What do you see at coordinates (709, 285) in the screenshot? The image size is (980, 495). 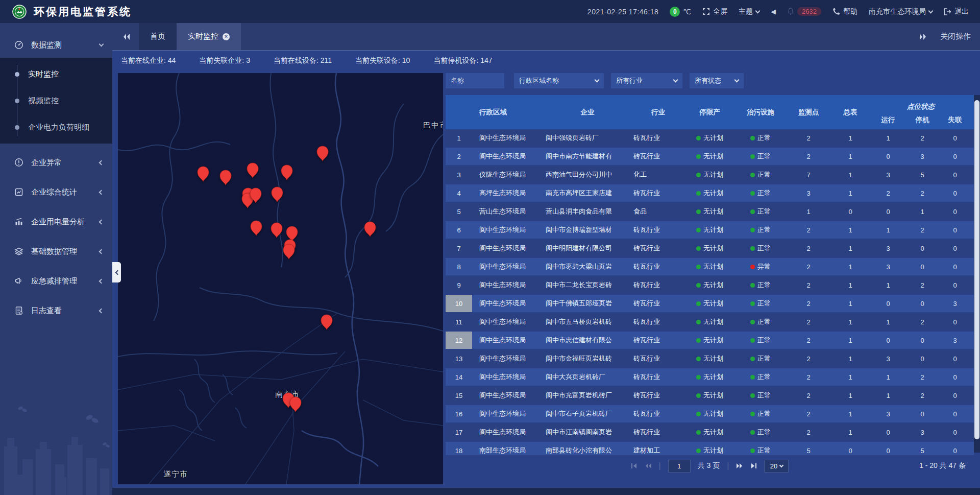 I see `table-row: 9阆中生态环境局阆中市二龙长宝页岩砖砖瓦行业无计划正常21120` at bounding box center [709, 285].